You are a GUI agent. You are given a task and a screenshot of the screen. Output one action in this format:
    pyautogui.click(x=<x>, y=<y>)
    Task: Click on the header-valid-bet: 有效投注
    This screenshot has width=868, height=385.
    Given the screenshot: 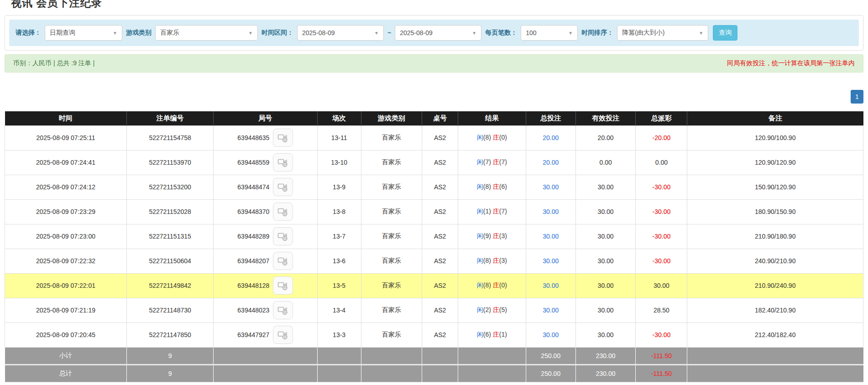 What is the action you would take?
    pyautogui.click(x=606, y=119)
    